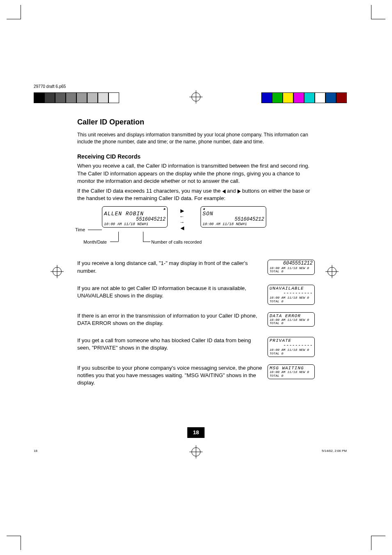  I want to click on lcd-screen-left: ▶ ALLEN ROBIN 5516045212 10:00 AM 11/18 …, so click(135, 217).